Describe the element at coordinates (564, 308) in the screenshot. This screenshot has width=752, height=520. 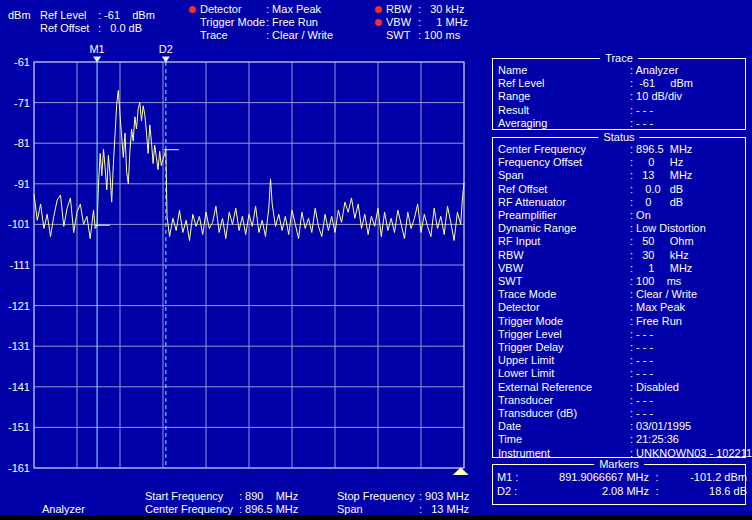
I see `field-label: Detector` at that location.